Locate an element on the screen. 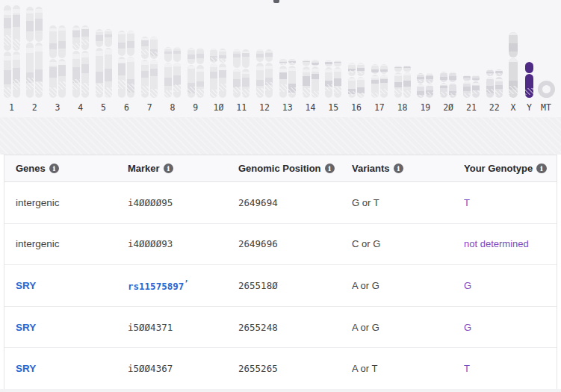  chromosome-x is located at coordinates (513, 65).